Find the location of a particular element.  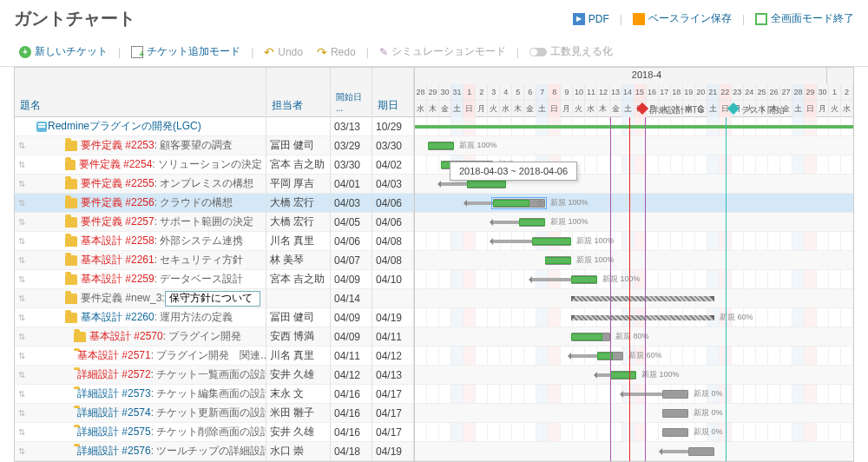

assignee-cell: 米田 雛子 is located at coordinates (299, 413).